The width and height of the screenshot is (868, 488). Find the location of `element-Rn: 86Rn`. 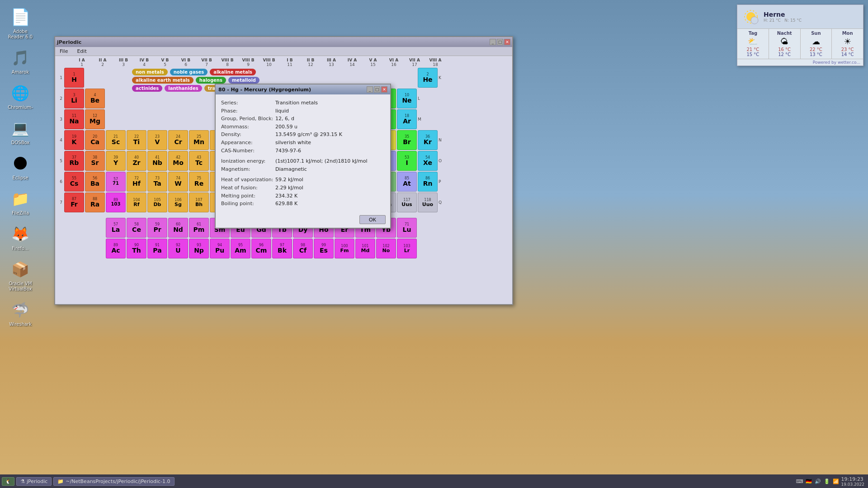

element-Rn: 86Rn is located at coordinates (428, 182).